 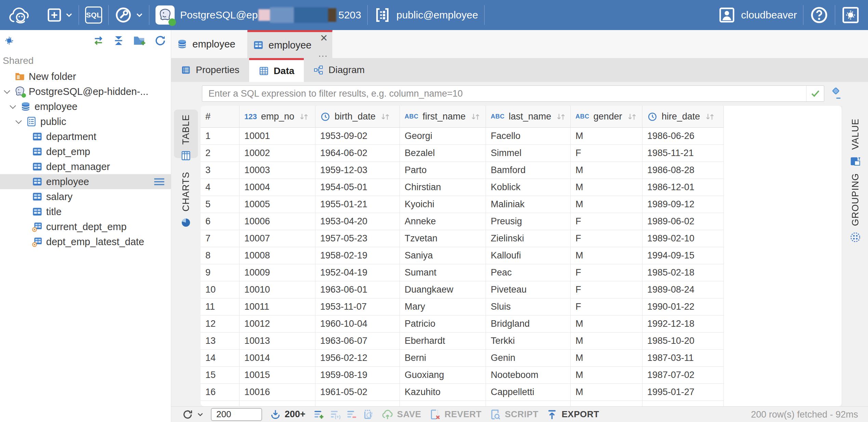 What do you see at coordinates (683, 153) in the screenshot?
I see `table-cell: 1985-11-21` at bounding box center [683, 153].